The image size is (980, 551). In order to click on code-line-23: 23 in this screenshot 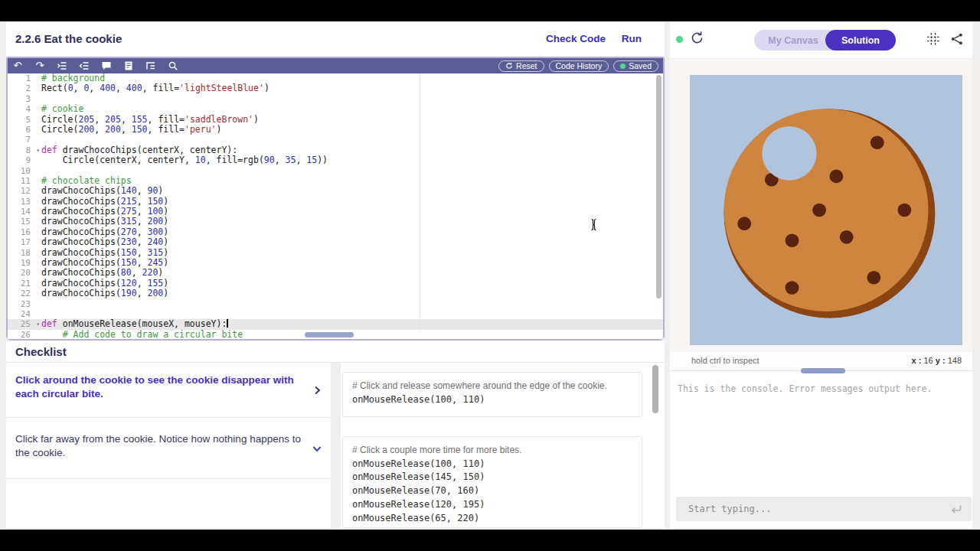, I will do `click(335, 305)`.